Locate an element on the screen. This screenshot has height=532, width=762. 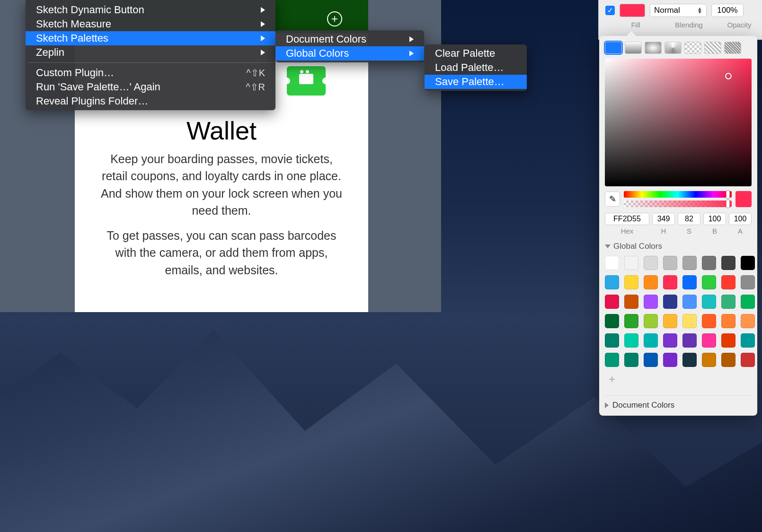
add-icon: + is located at coordinates (335, 19).